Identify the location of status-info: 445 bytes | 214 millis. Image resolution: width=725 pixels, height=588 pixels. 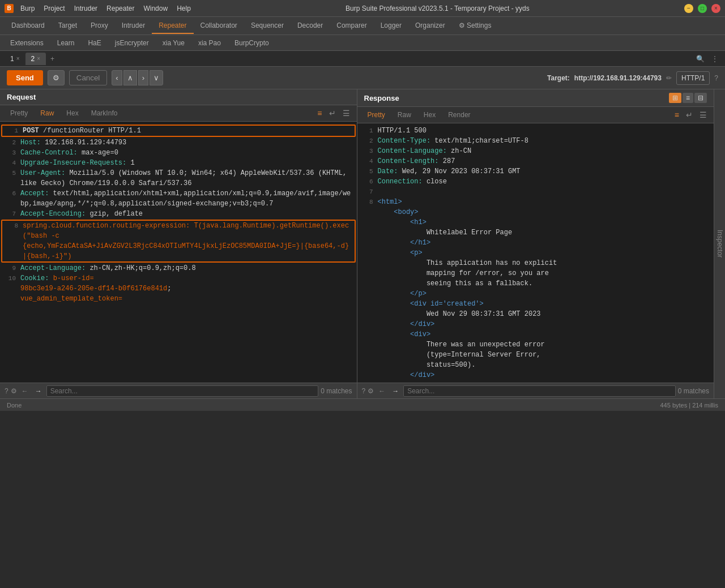
(689, 405).